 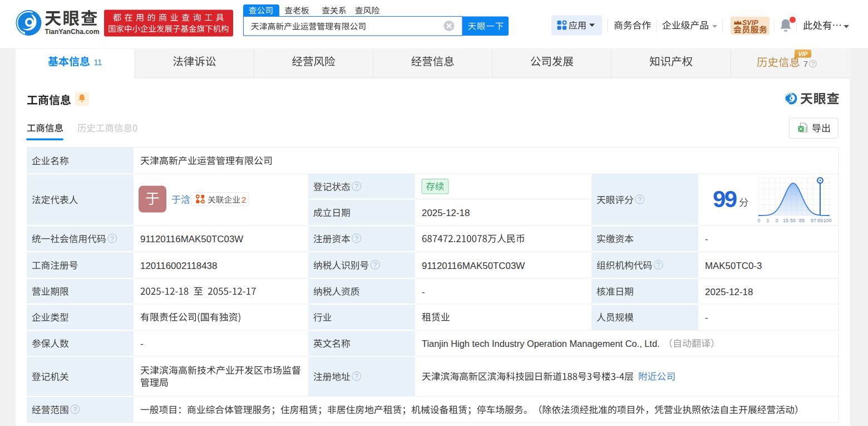 What do you see at coordinates (244, 199) in the screenshot?
I see `svg-text: 2` at bounding box center [244, 199].